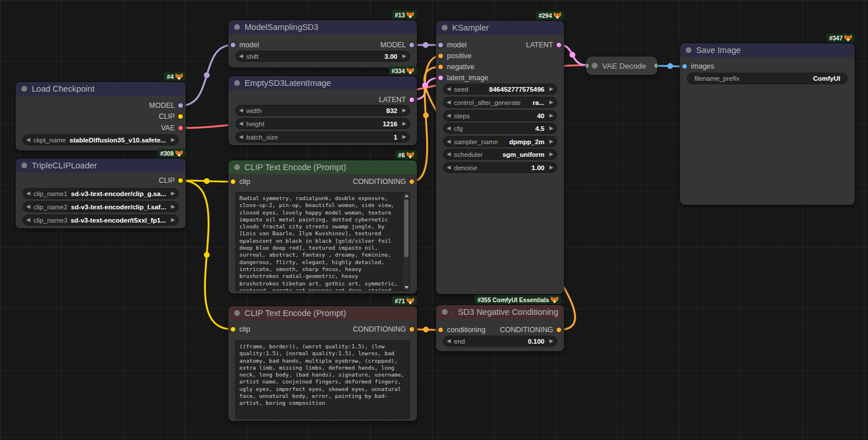 This screenshot has width=868, height=440. Describe the element at coordinates (461, 89) in the screenshot. I see `widget-label: seed` at that location.